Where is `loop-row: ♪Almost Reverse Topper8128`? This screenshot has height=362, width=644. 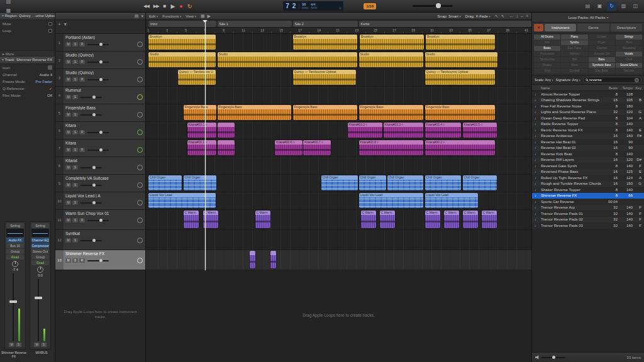 loop-row: ♪Almost Reverse Topper8128 is located at coordinates (588, 94).